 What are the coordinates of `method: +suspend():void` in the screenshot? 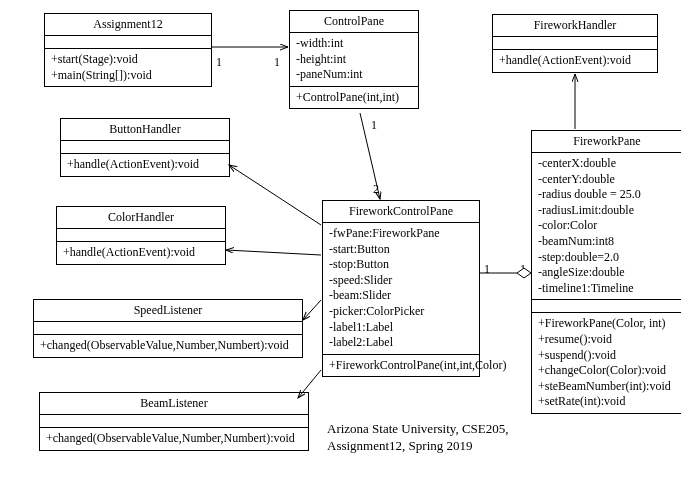 It's located at (607, 356).